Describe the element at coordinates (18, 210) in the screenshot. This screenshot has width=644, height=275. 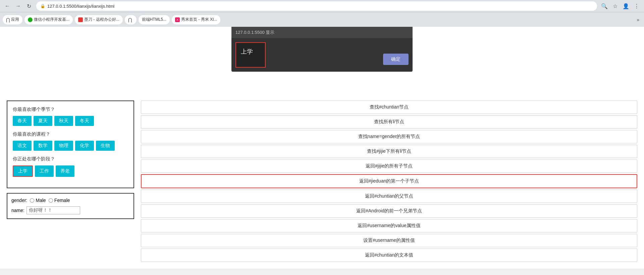
I see `name-label: name:` at that location.